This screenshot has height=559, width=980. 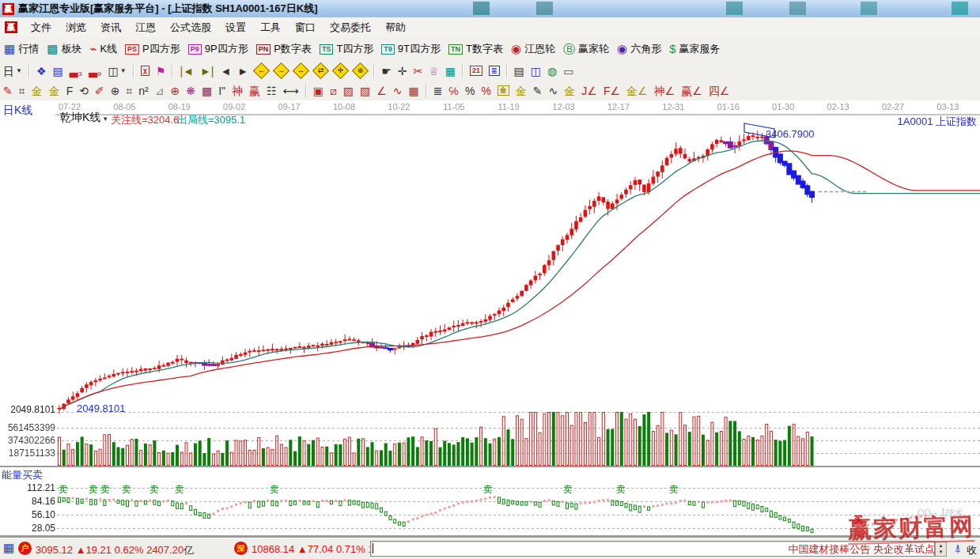 I want to click on tool-dense-grid: ⌗, so click(x=129, y=91).